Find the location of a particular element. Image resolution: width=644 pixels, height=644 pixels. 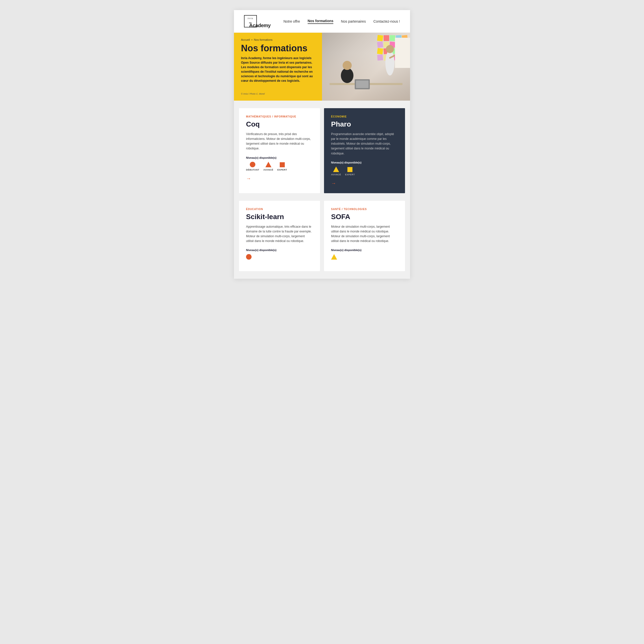

card-sofa-levels is located at coordinates (365, 257).